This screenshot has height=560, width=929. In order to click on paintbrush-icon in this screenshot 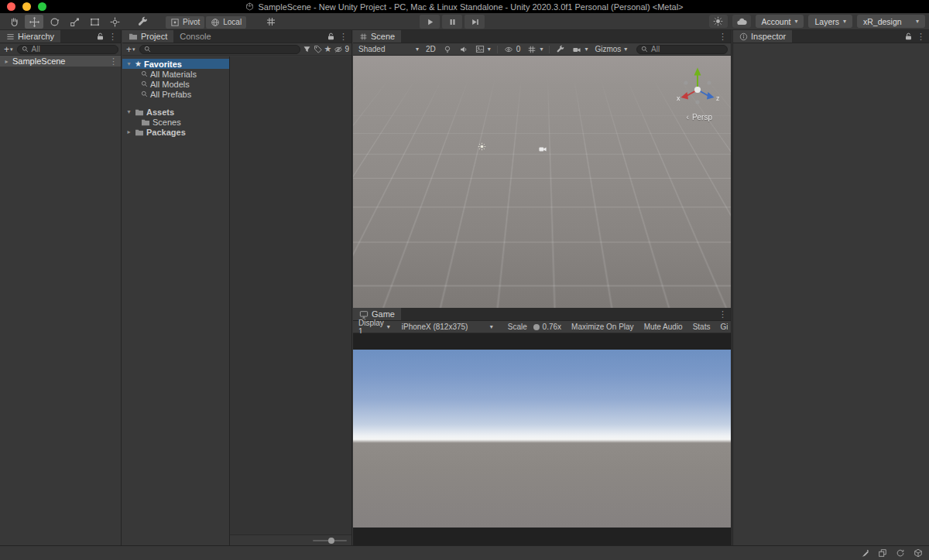, I will do `click(865, 553)`.